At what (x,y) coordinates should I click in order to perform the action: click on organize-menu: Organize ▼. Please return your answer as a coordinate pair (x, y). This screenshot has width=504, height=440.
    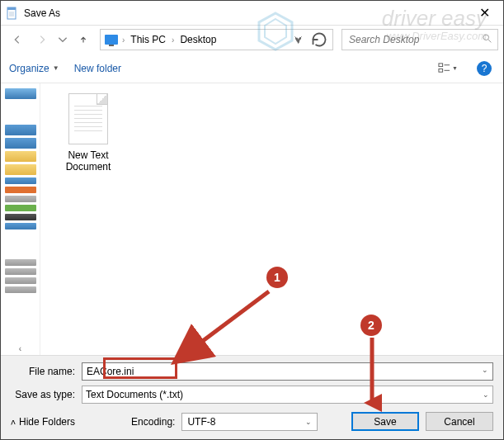
    Looking at the image, I should click on (35, 69).